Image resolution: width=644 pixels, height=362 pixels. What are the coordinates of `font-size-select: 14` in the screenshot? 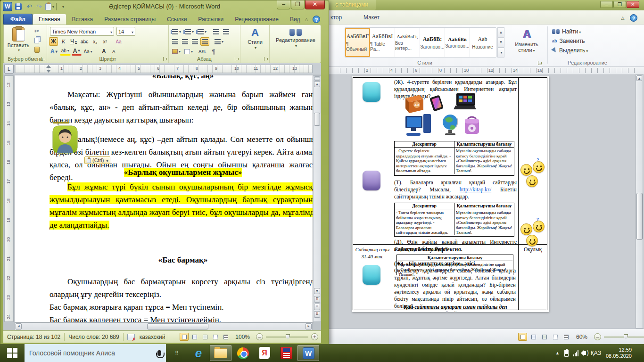 It's located at (126, 31).